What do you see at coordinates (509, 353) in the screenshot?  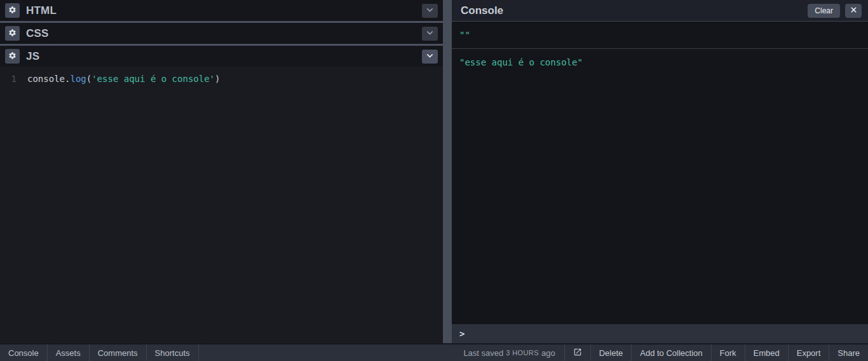 I see `last-saved-status: Last saved 3 hours ago` at bounding box center [509, 353].